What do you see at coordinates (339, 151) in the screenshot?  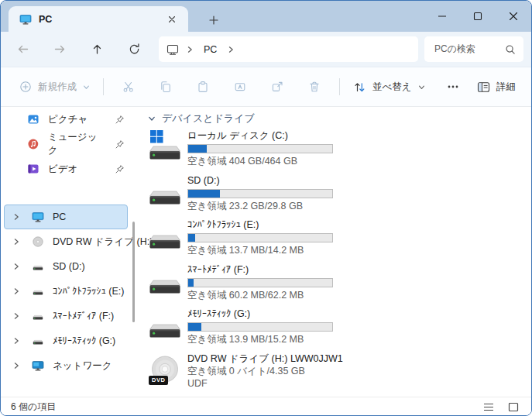 I see `drive-item-c: ローカル ディスク (C:) 空き領域 404 GB/464 GB` at bounding box center [339, 151].